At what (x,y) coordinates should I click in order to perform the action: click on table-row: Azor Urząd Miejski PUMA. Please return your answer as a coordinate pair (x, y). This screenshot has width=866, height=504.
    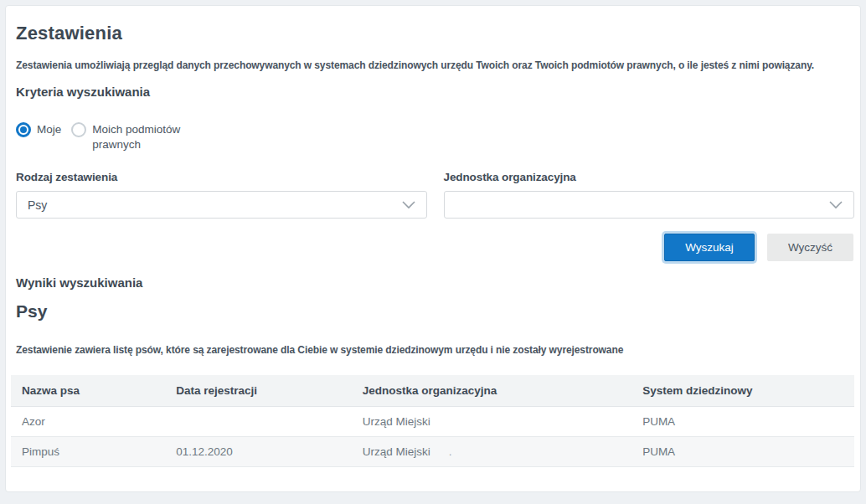
    Looking at the image, I should click on (432, 422).